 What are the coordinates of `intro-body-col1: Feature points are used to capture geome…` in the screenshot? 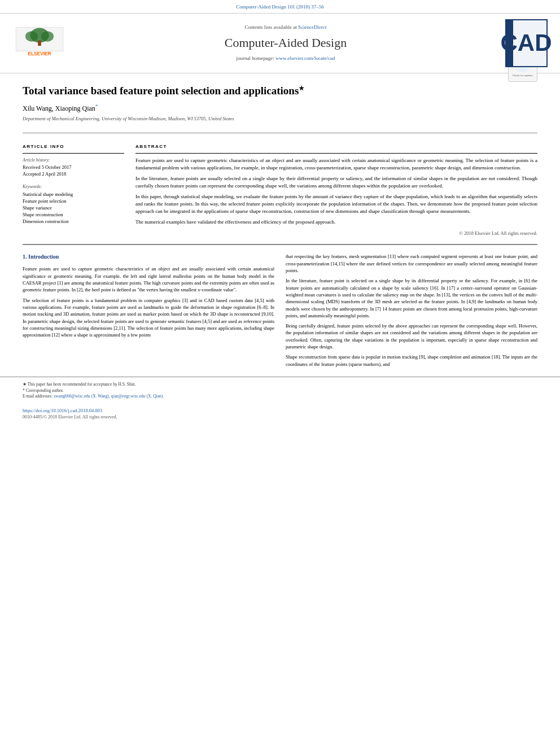 It's located at (148, 302).